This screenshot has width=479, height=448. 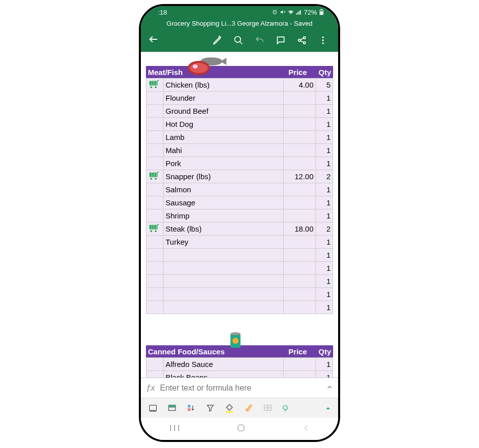 What do you see at coordinates (240, 151) in the screenshot?
I see `table-row: Mahi1` at bounding box center [240, 151].